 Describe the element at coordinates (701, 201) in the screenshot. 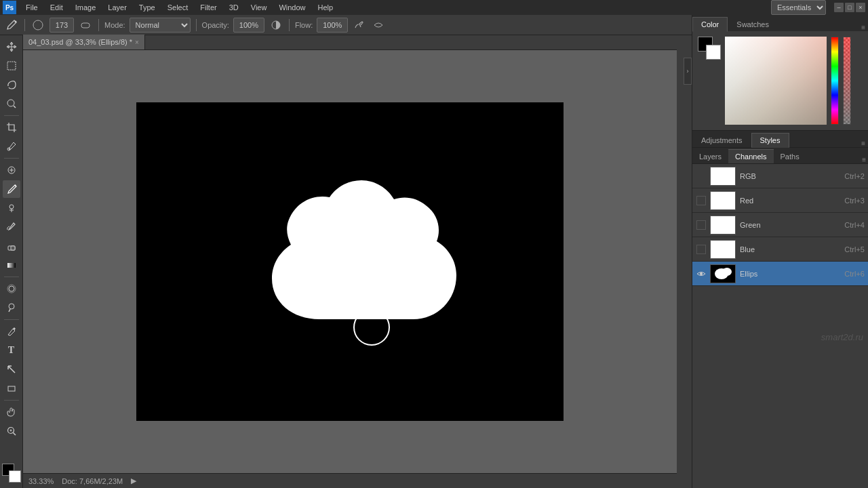

I see `channel-visibility-red` at that location.